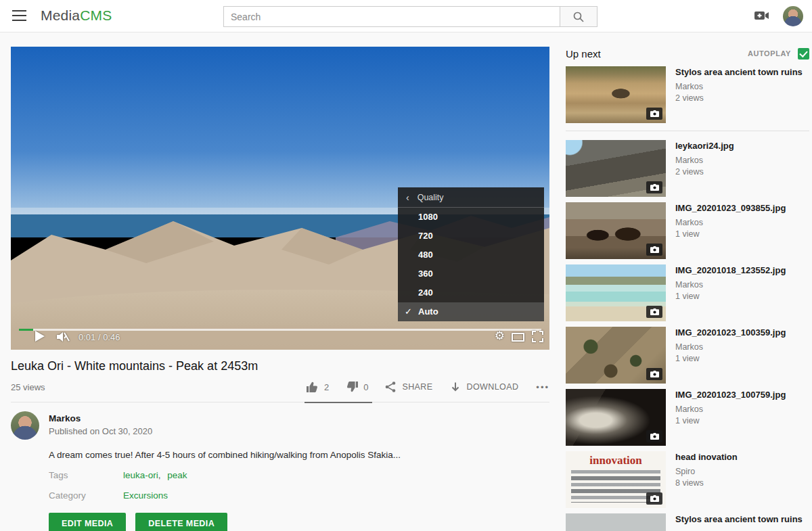 The width and height of the screenshot is (812, 531). I want to click on like-count: 2, so click(326, 387).